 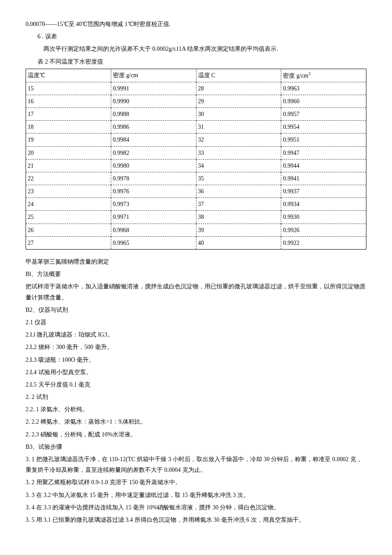 I want to click on b2-2: 2. 2 试剂, so click(x=196, y=397).